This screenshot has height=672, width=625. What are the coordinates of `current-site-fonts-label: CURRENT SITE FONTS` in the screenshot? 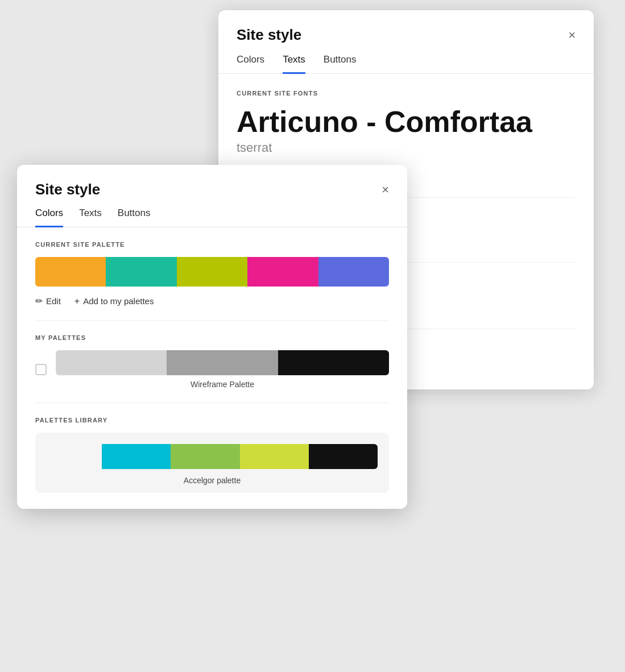 It's located at (406, 93).